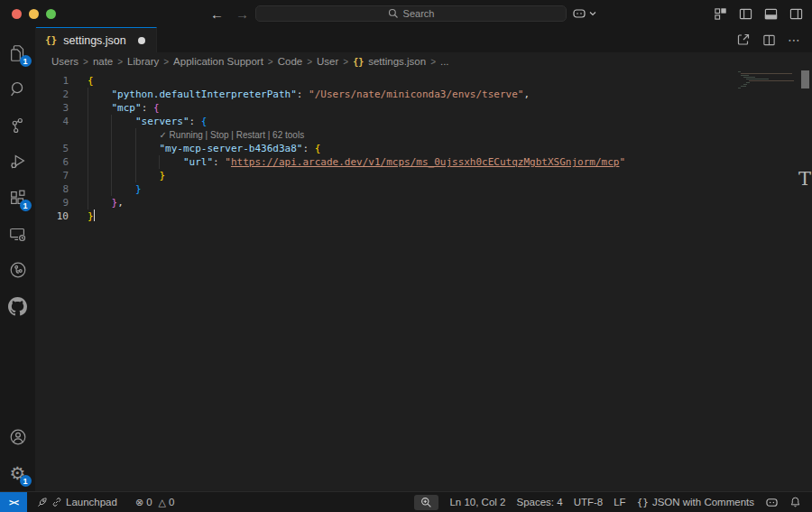 This screenshot has height=512, width=812. What do you see at coordinates (217, 14) in the screenshot?
I see `go-back-button: ←` at bounding box center [217, 14].